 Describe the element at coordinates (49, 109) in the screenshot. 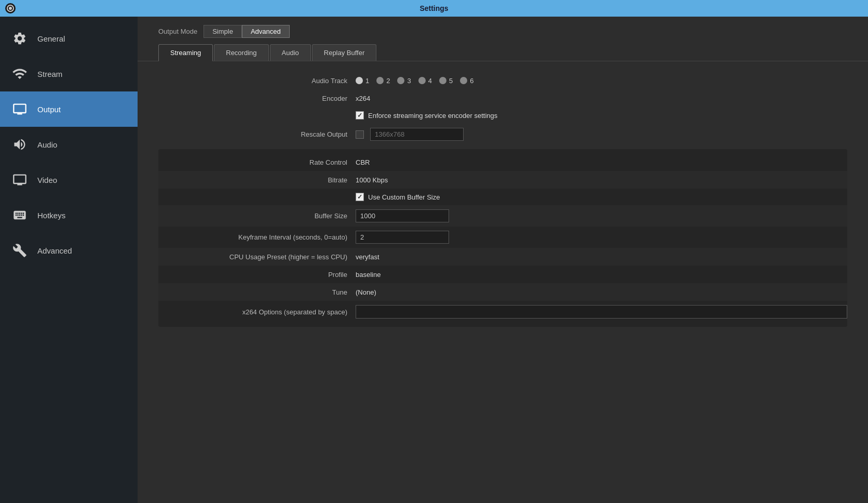

I see `sidebar-item-label: Output` at that location.